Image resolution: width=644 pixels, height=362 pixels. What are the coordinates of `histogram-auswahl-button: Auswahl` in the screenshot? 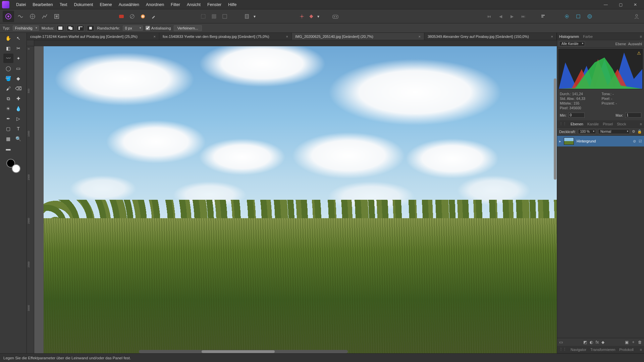 It's located at (635, 44).